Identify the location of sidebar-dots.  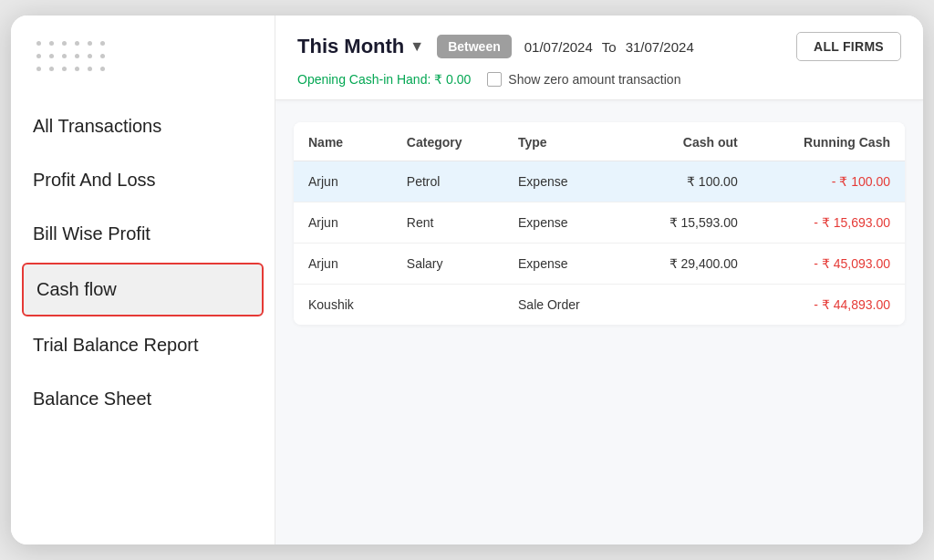
(142, 70).